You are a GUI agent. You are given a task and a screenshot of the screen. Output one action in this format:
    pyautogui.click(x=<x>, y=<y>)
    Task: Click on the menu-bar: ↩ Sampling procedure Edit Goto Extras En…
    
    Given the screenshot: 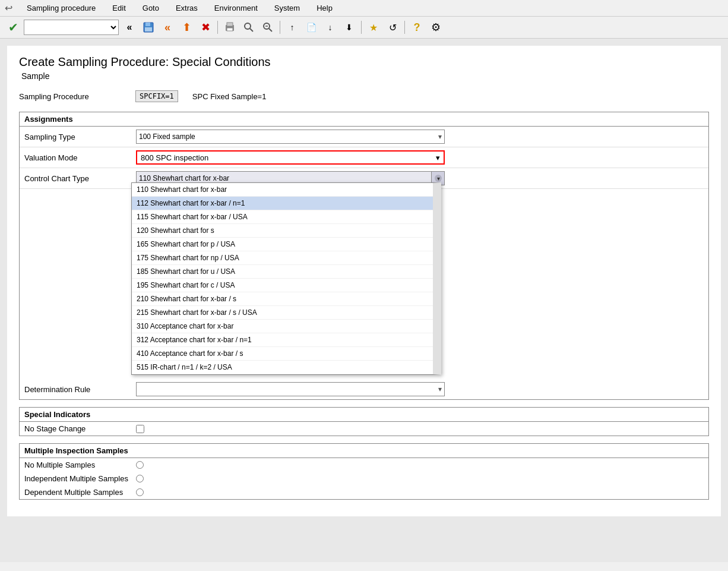 What is the action you would take?
    pyautogui.click(x=364, y=8)
    